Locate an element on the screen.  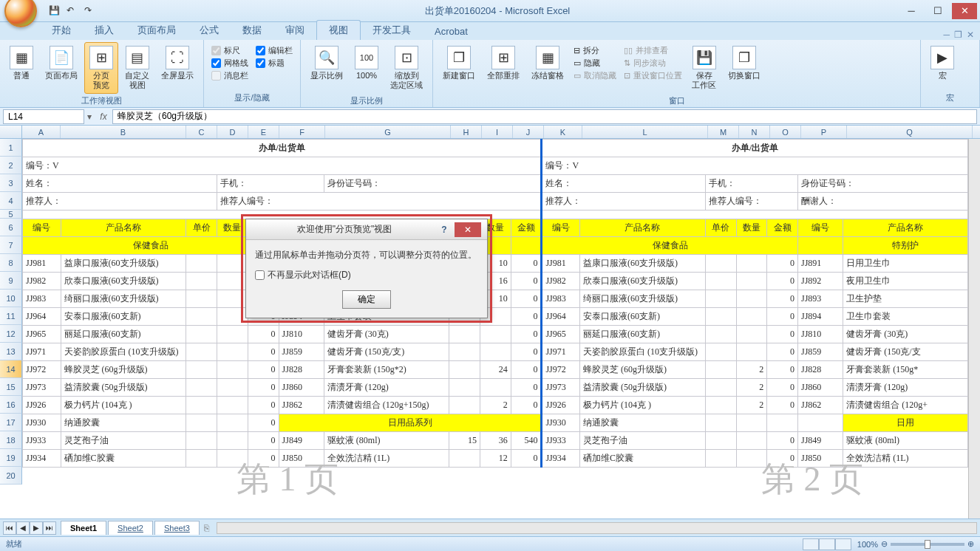
row-header-4: 4 is located at coordinates (11, 201).